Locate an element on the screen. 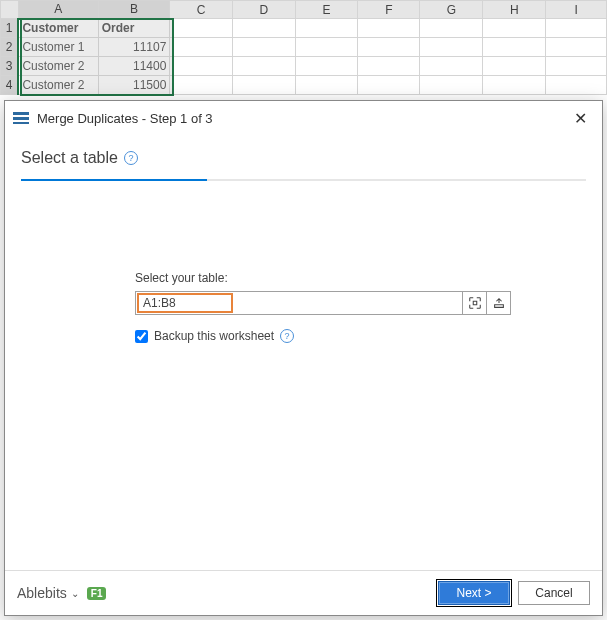 The height and width of the screenshot is (620, 607). cell-C1 is located at coordinates (202, 28).